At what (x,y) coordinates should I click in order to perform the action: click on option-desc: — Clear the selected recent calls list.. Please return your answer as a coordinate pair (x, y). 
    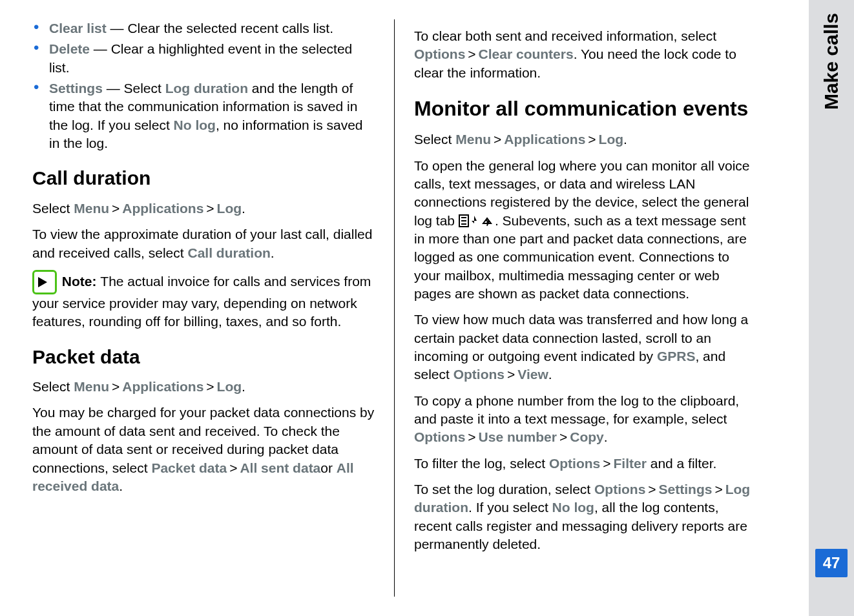
    Looking at the image, I should click on (220, 28).